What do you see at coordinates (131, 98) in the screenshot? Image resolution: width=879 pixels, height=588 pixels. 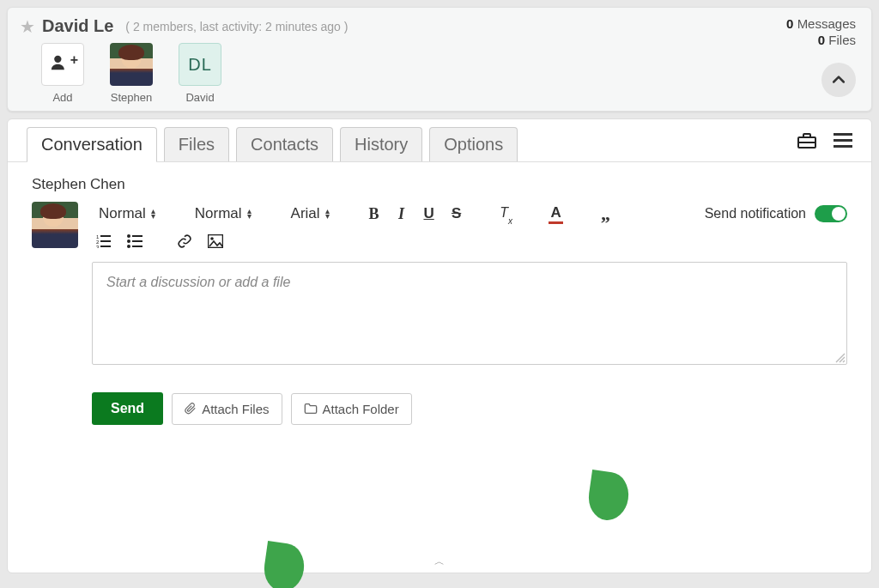 I see `member-label: Stephen` at bounding box center [131, 98].